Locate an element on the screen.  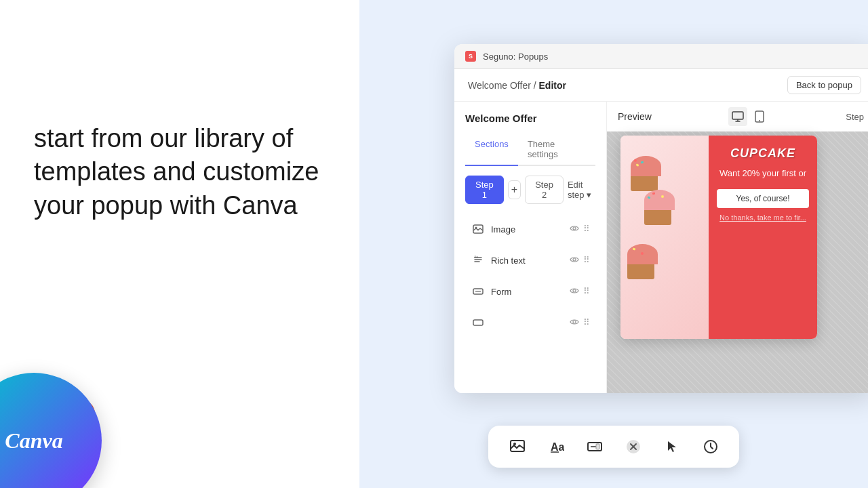
toolbar-image-button is located at coordinates (517, 447).